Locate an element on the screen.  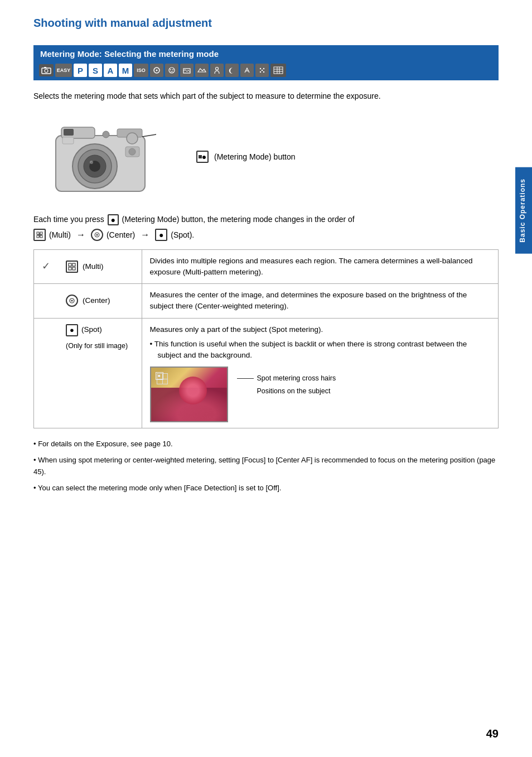
mode-icon-landscape is located at coordinates (202, 70).